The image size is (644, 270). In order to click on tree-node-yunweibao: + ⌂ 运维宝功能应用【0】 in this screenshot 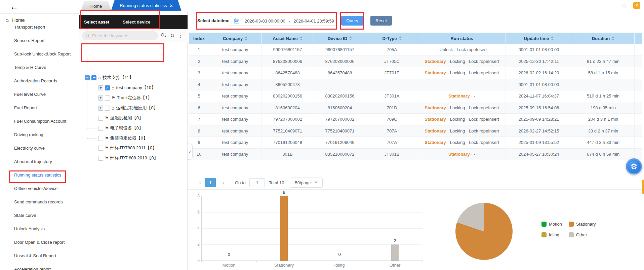, I will do `click(133, 108)`.